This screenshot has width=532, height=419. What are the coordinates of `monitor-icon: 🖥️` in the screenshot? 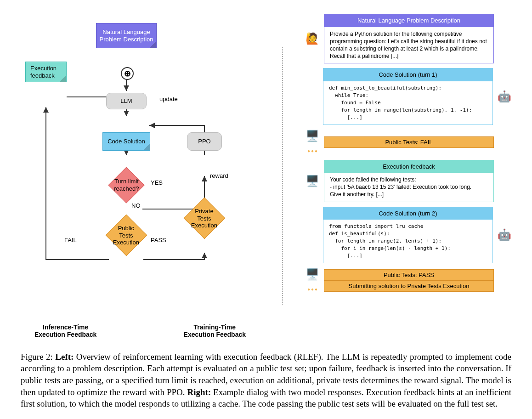 It's located at (312, 181).